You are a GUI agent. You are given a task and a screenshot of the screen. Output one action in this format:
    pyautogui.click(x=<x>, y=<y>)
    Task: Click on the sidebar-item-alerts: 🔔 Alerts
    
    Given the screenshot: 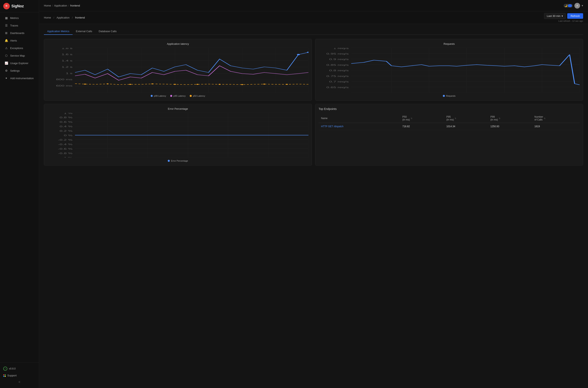 What is the action you would take?
    pyautogui.click(x=19, y=41)
    